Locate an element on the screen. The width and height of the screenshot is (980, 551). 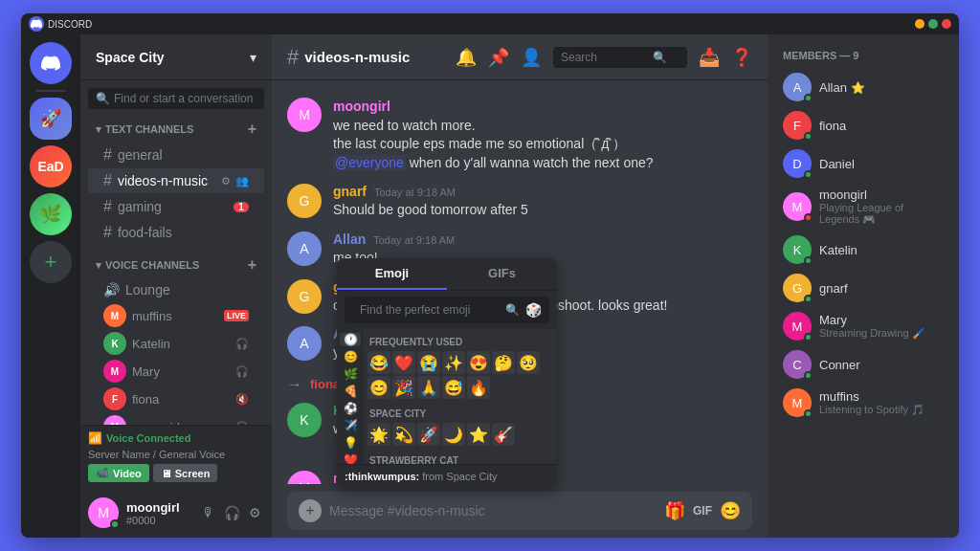
server-icon-discord-home is located at coordinates (51, 63).